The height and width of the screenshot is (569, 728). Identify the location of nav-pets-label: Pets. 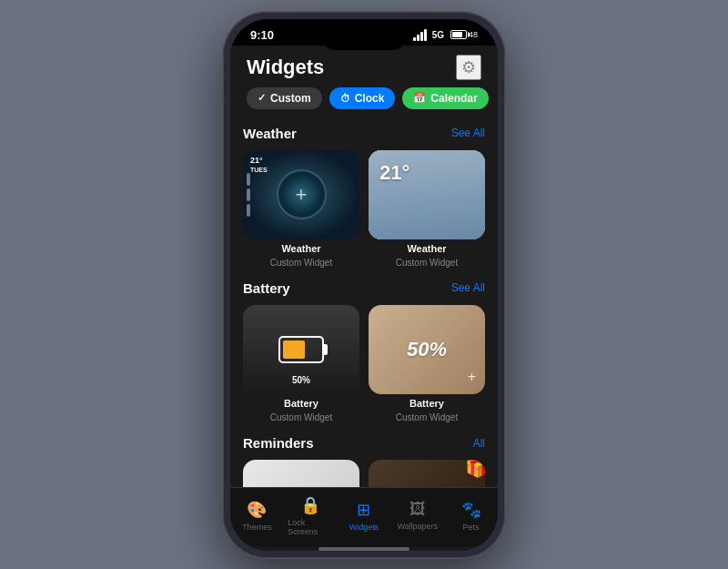
(471, 527).